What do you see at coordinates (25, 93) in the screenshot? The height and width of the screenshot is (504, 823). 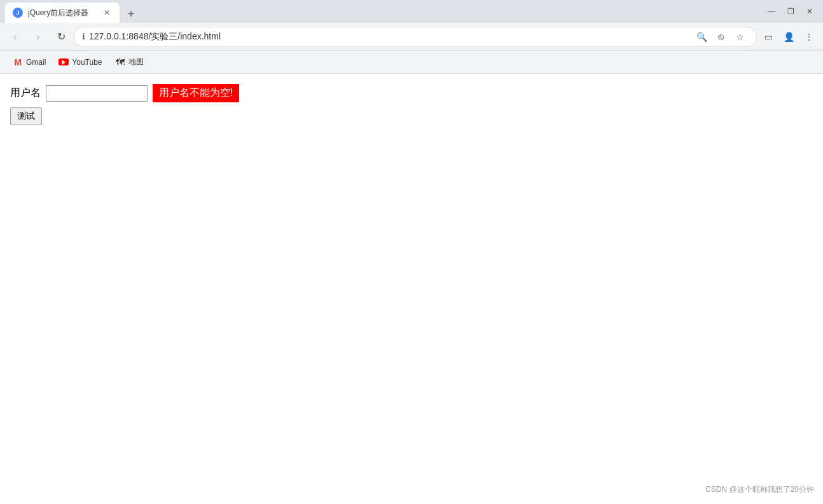 I see `username-label: 用户名` at bounding box center [25, 93].